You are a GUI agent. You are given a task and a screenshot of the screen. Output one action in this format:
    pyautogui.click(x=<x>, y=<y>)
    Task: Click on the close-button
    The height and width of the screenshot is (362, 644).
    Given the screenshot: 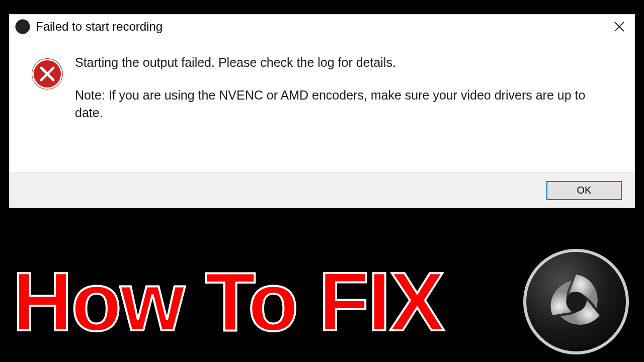 What is the action you would take?
    pyautogui.click(x=619, y=27)
    